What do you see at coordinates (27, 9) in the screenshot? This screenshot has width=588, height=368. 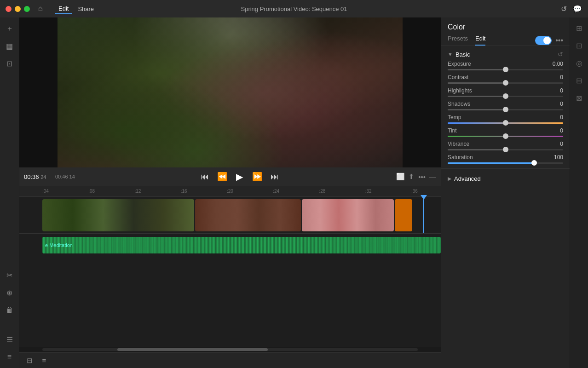 I see `maximize-button` at bounding box center [27, 9].